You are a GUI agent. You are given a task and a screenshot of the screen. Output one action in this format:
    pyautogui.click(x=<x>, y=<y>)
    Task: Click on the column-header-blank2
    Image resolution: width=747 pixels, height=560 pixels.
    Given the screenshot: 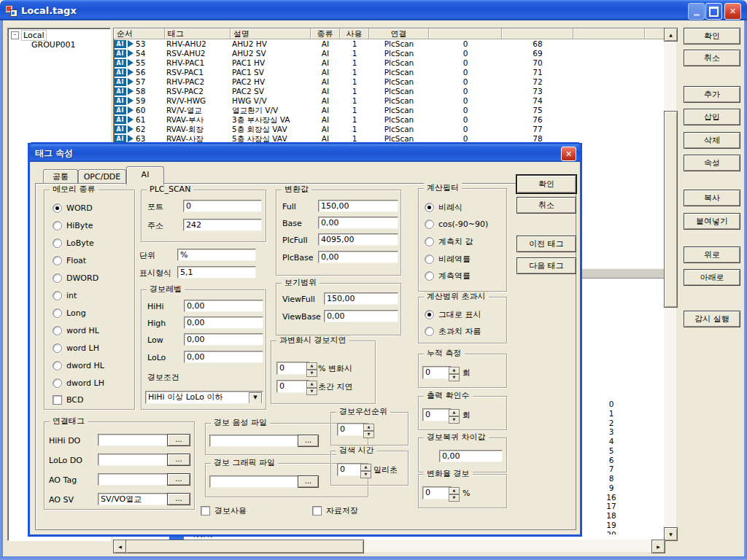 What is the action you would take?
    pyautogui.click(x=538, y=34)
    